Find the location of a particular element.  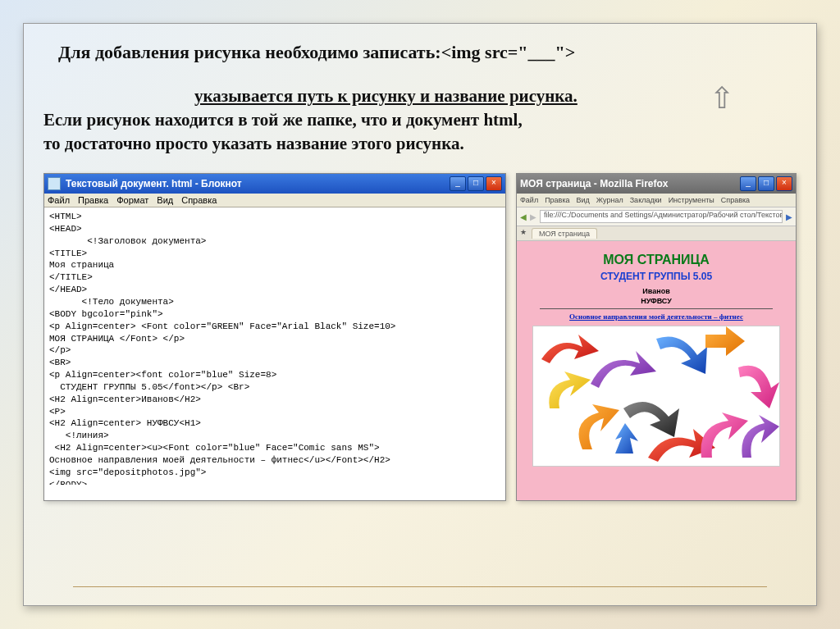

menu-format: Формат is located at coordinates (133, 200).